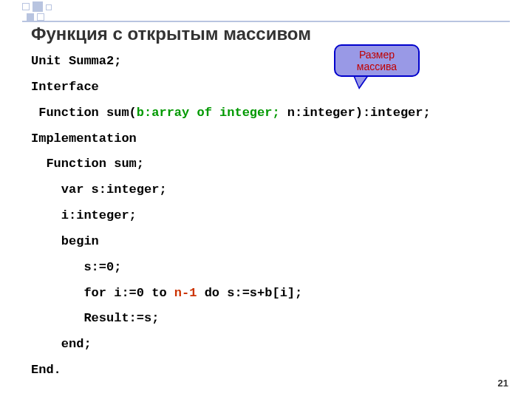  What do you see at coordinates (377, 55) in the screenshot?
I see `callout-text: Размер` at bounding box center [377, 55].